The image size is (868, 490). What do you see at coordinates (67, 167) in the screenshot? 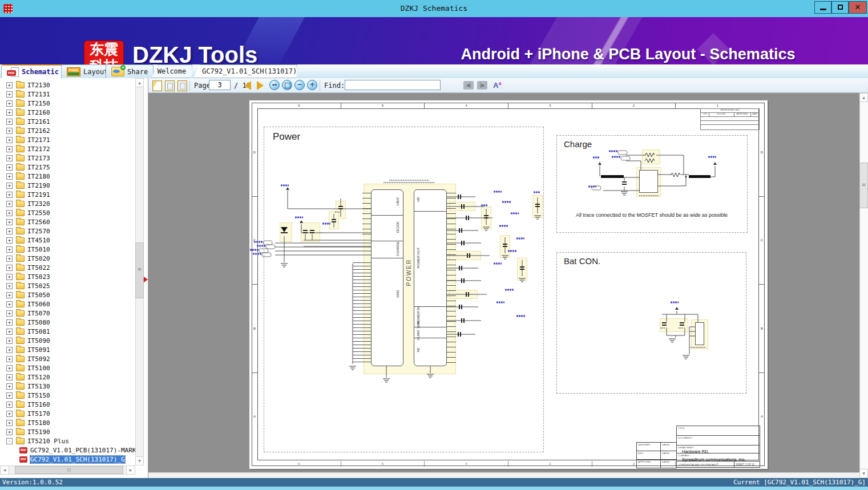
I see `tree-item: + IT2175` at bounding box center [67, 167].